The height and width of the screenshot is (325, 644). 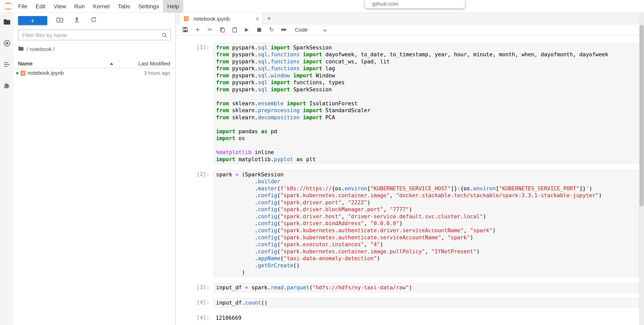 What do you see at coordinates (234, 30) in the screenshot?
I see `paste-cells-button` at bounding box center [234, 30].